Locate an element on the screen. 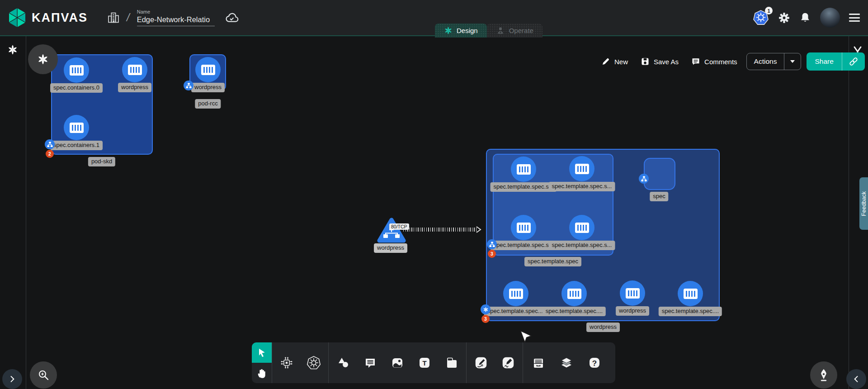  container-node: spec.containers.0 is located at coordinates (76, 70).